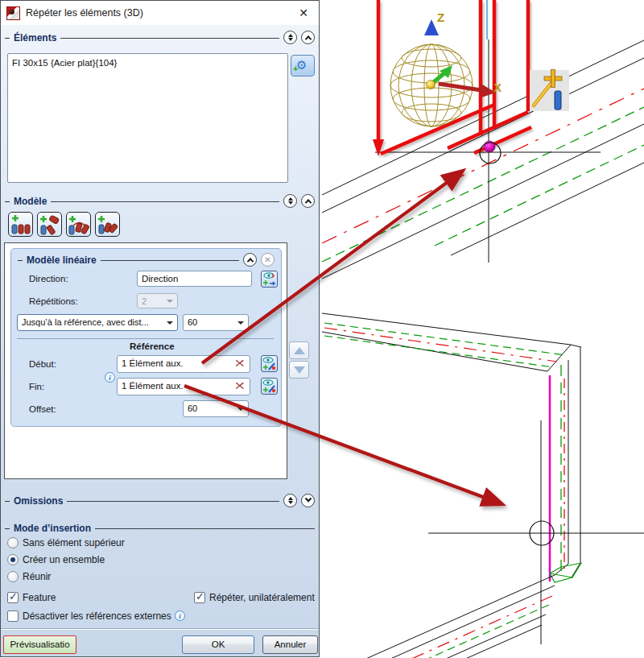 The image size is (644, 658). Describe the element at coordinates (184, 387) in the screenshot. I see `end-reference-field: 1 Élément aux. ✕` at that location.